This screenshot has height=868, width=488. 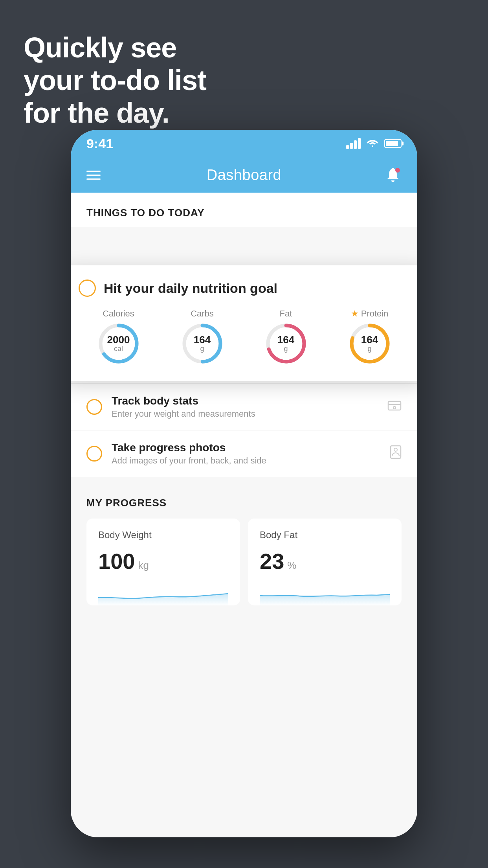 What do you see at coordinates (244, 503) in the screenshot?
I see `progress-section-title: MY PROGRESS` at bounding box center [244, 503].